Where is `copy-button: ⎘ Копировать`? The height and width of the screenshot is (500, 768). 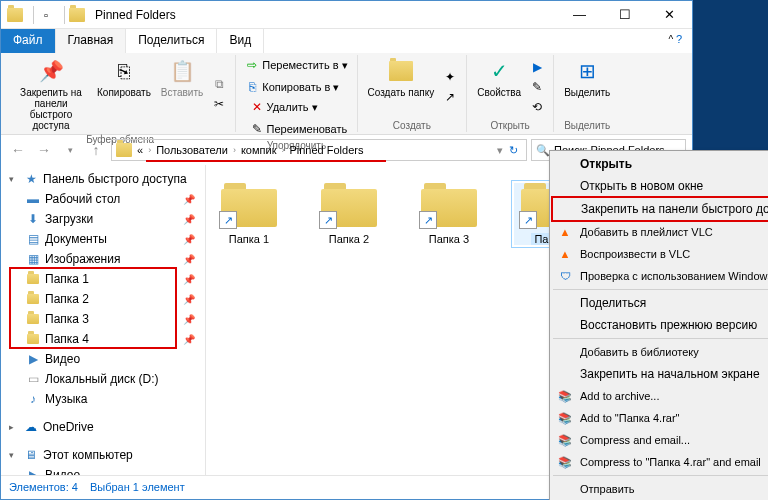 copy-button: ⎘ Копировать is located at coordinates (124, 94).